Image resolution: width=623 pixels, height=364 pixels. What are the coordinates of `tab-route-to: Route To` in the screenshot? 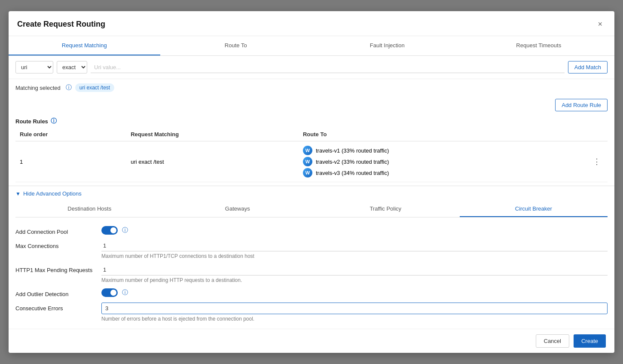 It's located at (236, 46).